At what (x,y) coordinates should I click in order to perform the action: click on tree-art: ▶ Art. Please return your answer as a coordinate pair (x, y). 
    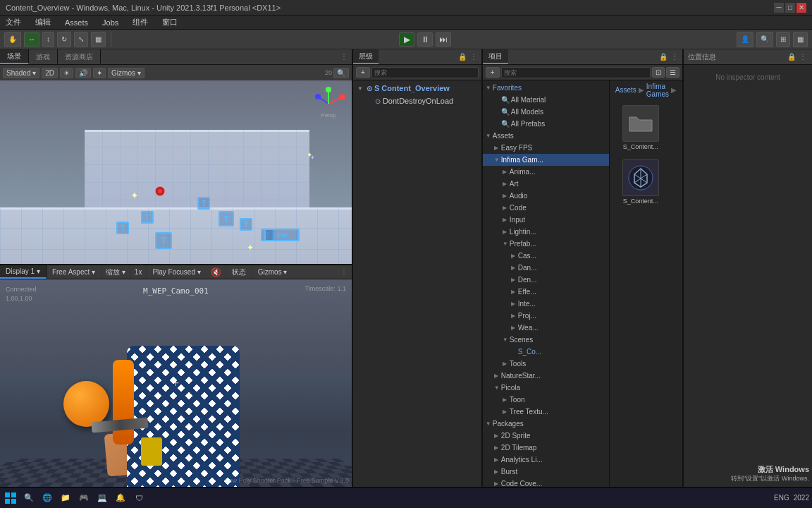
    Looking at the image, I should click on (546, 183).